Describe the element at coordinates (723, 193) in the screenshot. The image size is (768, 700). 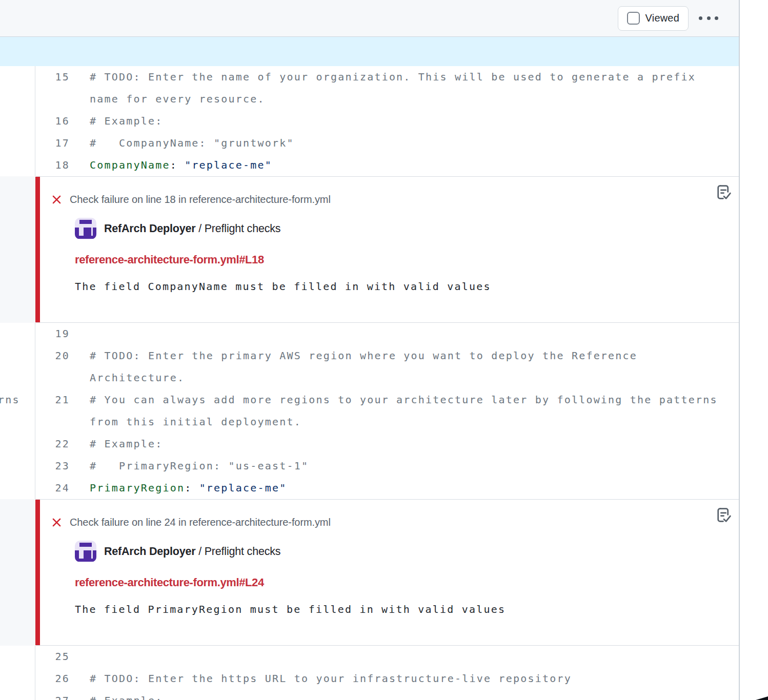
I see `tasklist-check-icon` at that location.